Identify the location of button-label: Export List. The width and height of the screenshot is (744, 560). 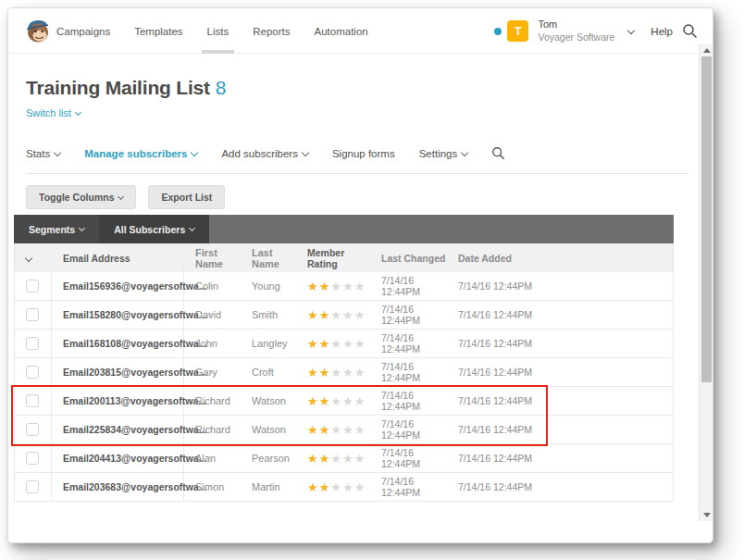
(187, 197).